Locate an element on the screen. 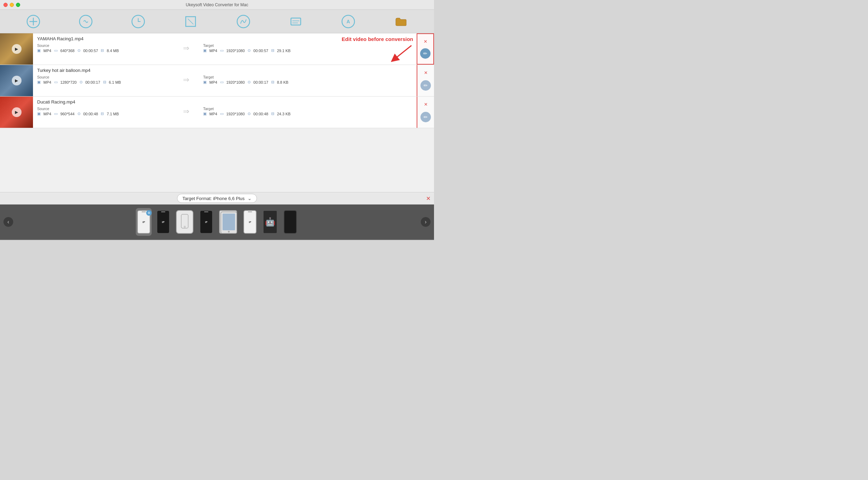  device-item-iphone5s: iP is located at coordinates (163, 222).